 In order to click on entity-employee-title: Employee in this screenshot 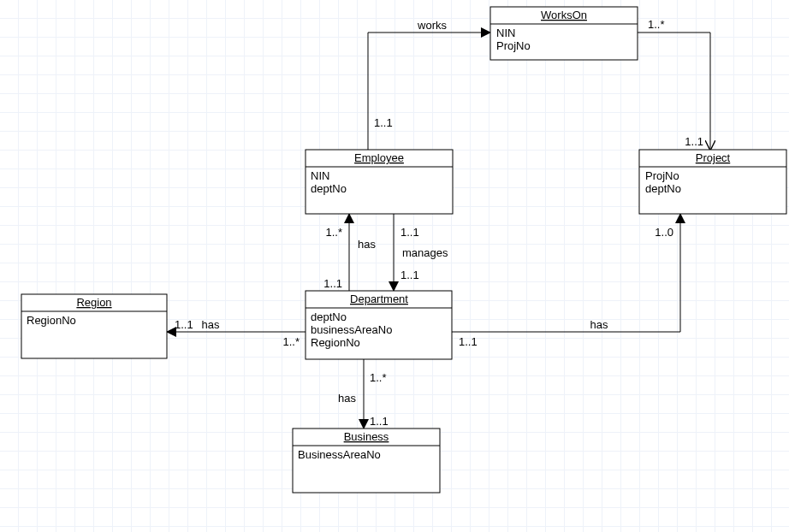, I will do `click(379, 157)`.